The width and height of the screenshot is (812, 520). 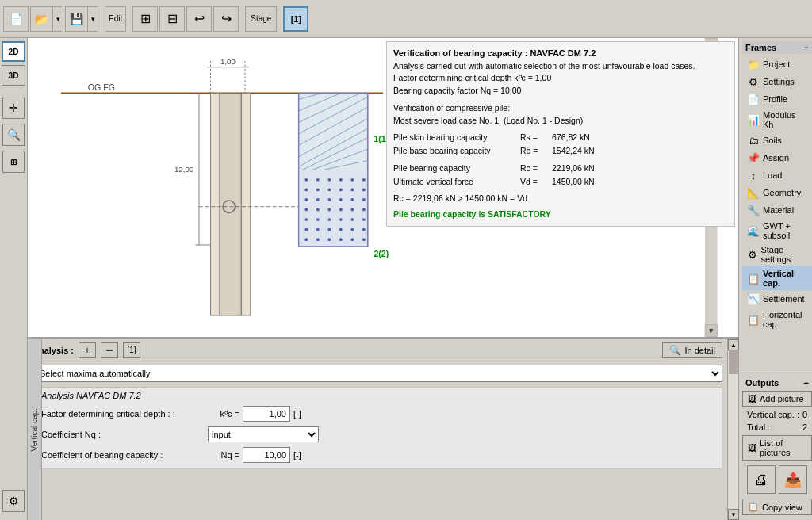 I want to click on sidebar-item-geometry: 📐 Geometry, so click(x=777, y=193).